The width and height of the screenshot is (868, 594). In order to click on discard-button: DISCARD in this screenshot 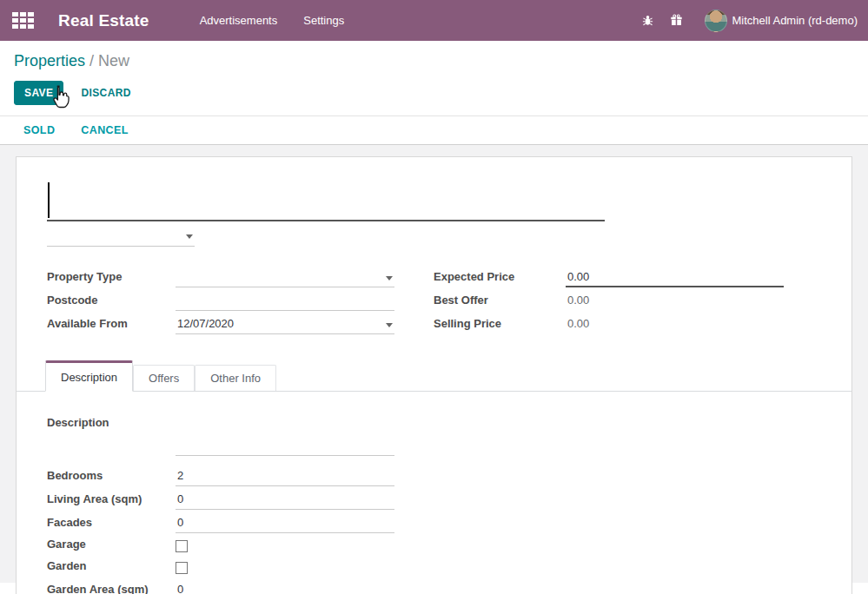, I will do `click(106, 93)`.